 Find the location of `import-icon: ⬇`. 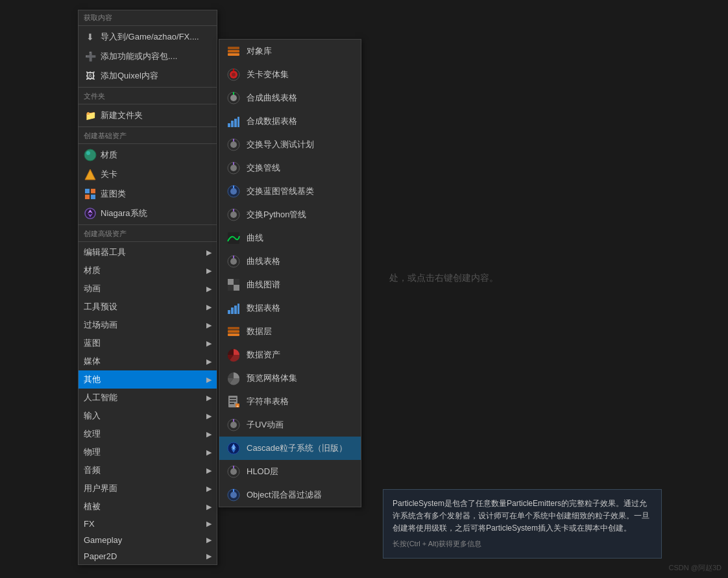

import-icon: ⬇ is located at coordinates (90, 37).